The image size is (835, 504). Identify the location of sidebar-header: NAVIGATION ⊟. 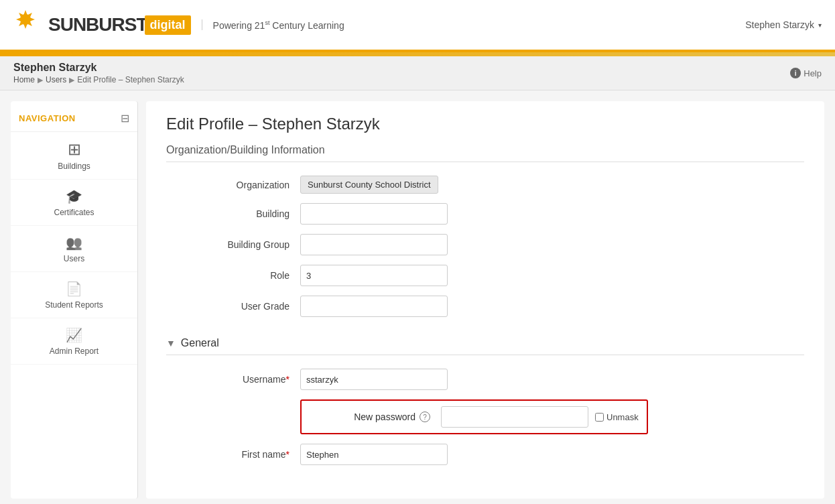
(74, 120).